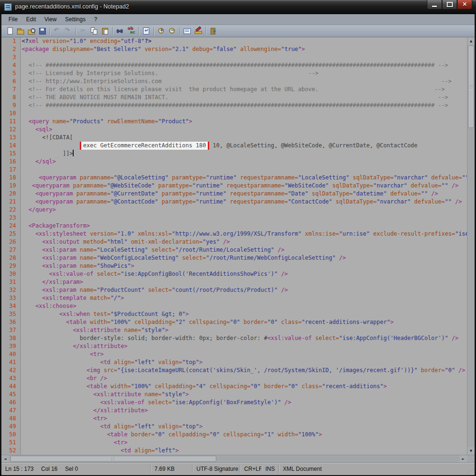 The height and width of the screenshot is (476, 476). What do you see at coordinates (113, 459) in the screenshot?
I see `horizontal-scroll-thumb` at bounding box center [113, 459].